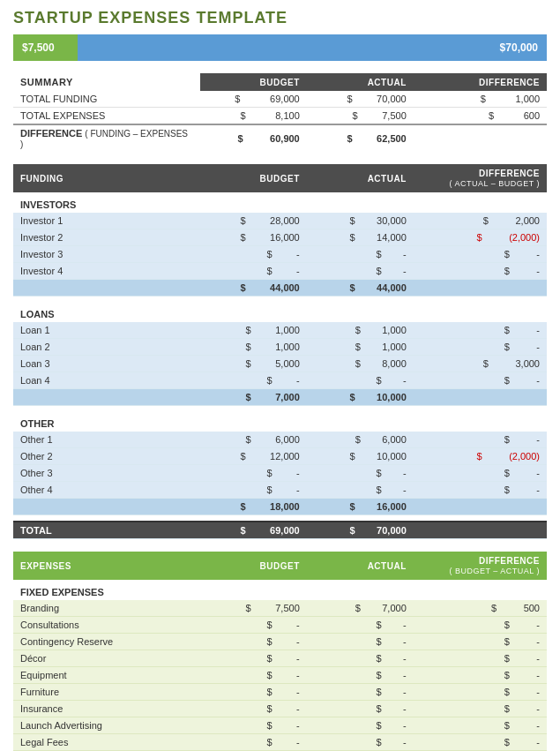 This screenshot has height=751, width=560. Describe the element at coordinates (254, 221) in the screenshot. I see `row-budget: $ 28,000` at that location.